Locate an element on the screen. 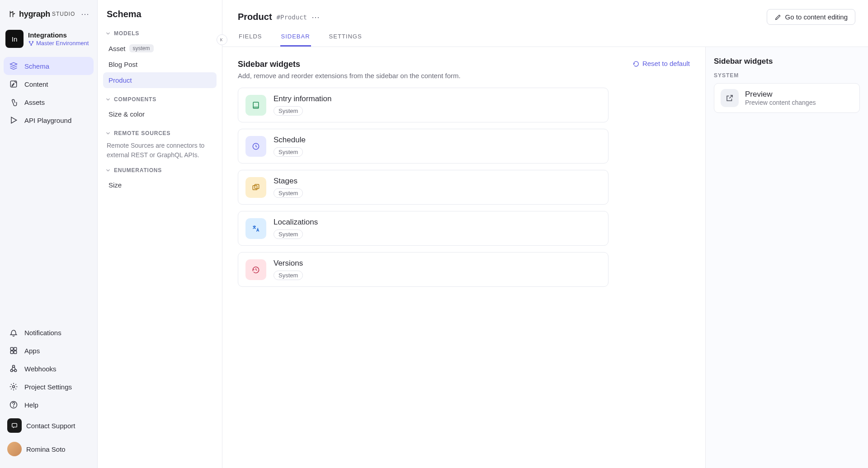 The width and height of the screenshot is (868, 468). goto-button-label: Go to content editing is located at coordinates (816, 17).